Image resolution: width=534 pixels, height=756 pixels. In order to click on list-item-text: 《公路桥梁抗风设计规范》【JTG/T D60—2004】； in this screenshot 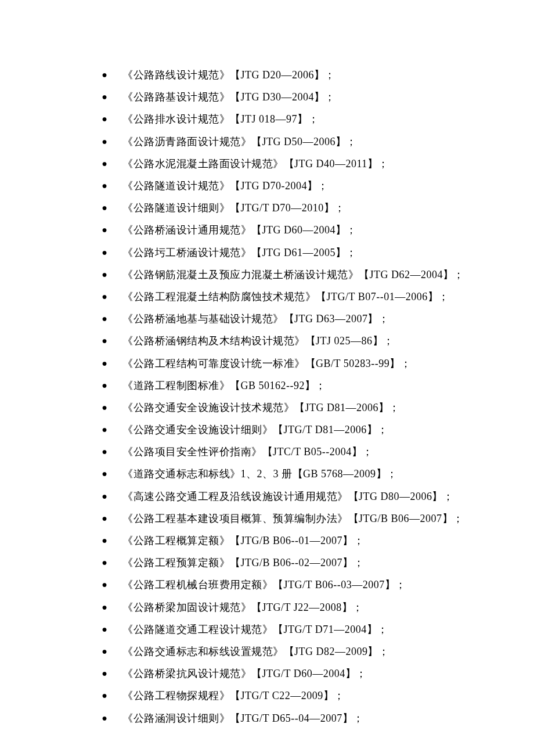, I will do `click(245, 674)`.